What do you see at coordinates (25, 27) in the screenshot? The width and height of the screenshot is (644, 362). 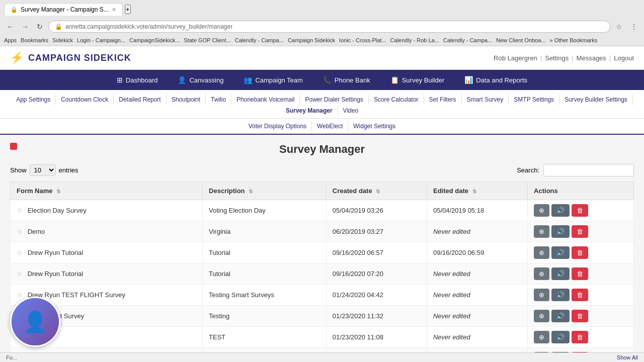 I see `forward-button: →` at bounding box center [25, 27].